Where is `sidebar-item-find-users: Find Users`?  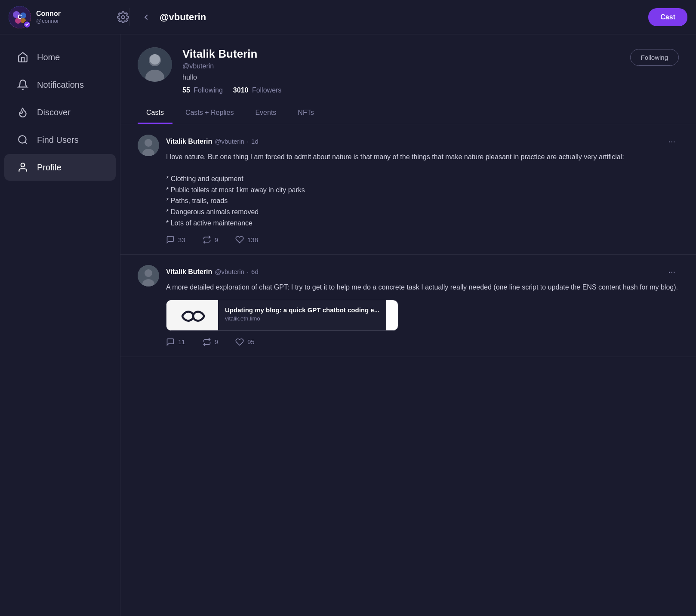
sidebar-item-find-users: Find Users is located at coordinates (60, 140).